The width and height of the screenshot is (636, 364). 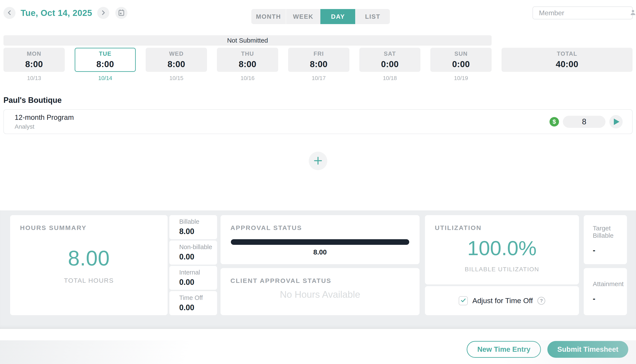 What do you see at coordinates (338, 16) in the screenshot?
I see `tab-day: DAY` at bounding box center [338, 16].